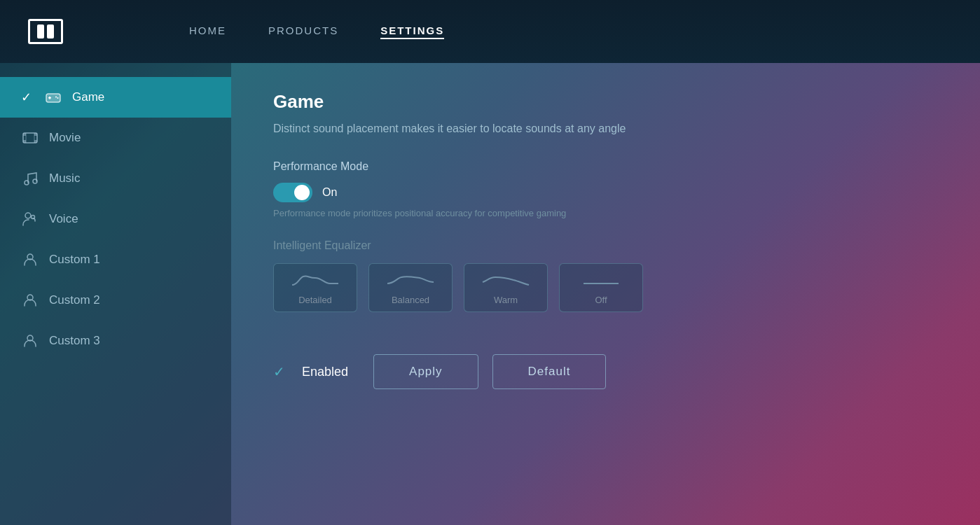 The width and height of the screenshot is (980, 525). Describe the element at coordinates (490, 31) in the screenshot. I see `navbar: HOME PRODUCTS SETTINGS` at that location.